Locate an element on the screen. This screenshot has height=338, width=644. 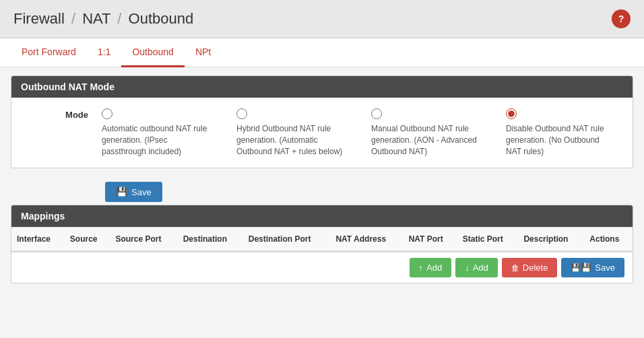
add-down-button: Add is located at coordinates (477, 268).